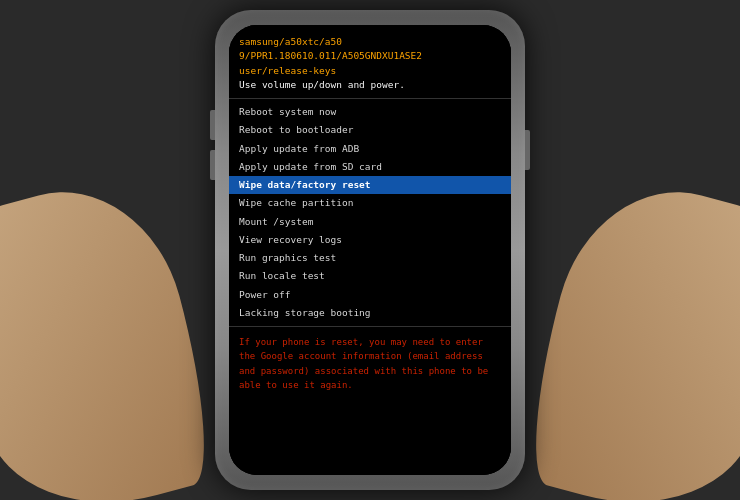 The width and height of the screenshot is (740, 500). What do you see at coordinates (370, 295) in the screenshot?
I see `menu-item-10: Power off` at bounding box center [370, 295].